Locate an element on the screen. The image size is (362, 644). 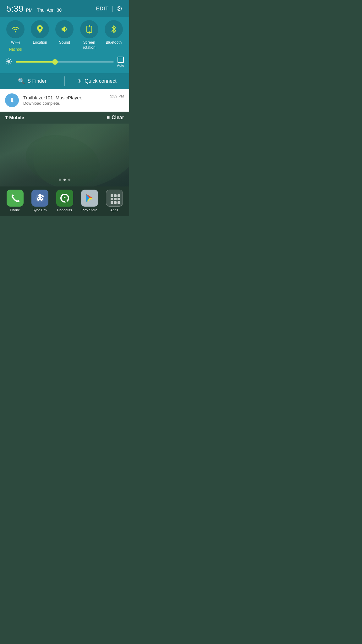
rotation-icon-circle is located at coordinates (89, 29).